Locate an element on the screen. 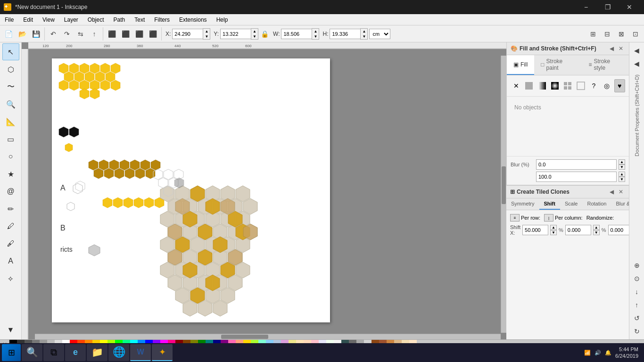  star-tool: ★ is located at coordinates (11, 174).